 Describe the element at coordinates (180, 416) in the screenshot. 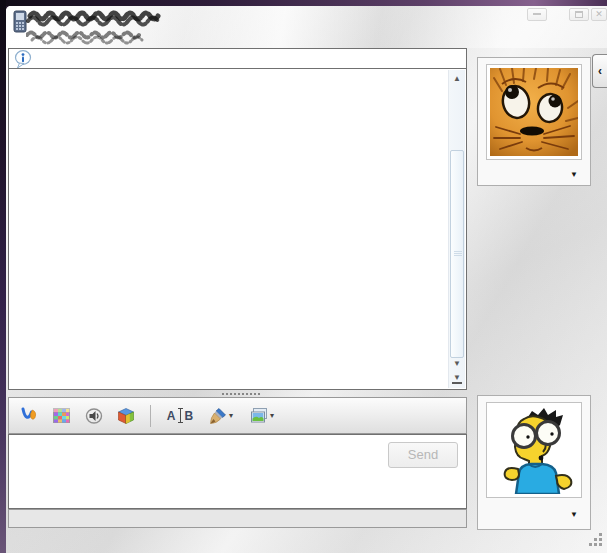

I see `font-format-icon: A B` at that location.